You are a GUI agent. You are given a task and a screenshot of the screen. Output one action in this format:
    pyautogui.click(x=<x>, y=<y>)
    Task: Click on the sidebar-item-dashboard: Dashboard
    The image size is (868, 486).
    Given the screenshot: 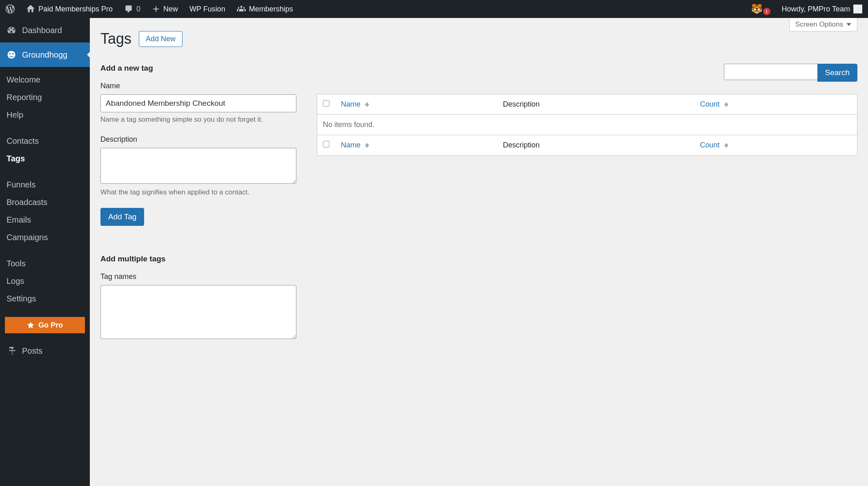 What is the action you would take?
    pyautogui.click(x=45, y=30)
    